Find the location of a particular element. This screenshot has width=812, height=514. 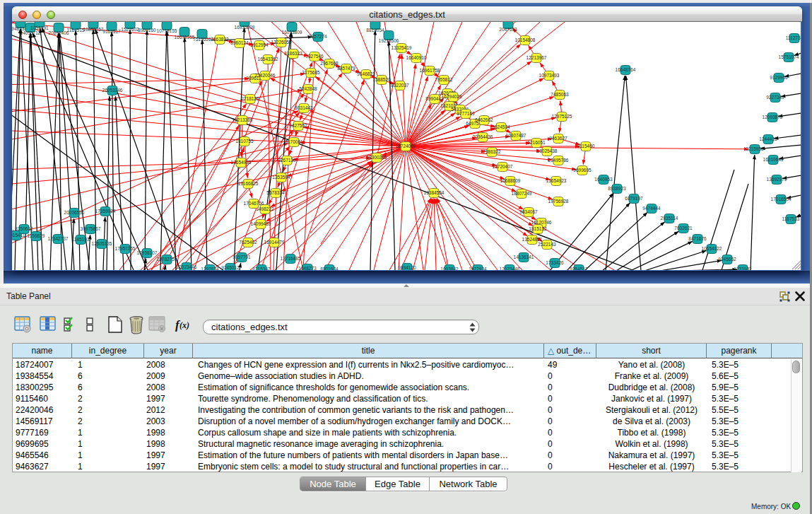

svg-text: 17046766 is located at coordinates (254, 204).